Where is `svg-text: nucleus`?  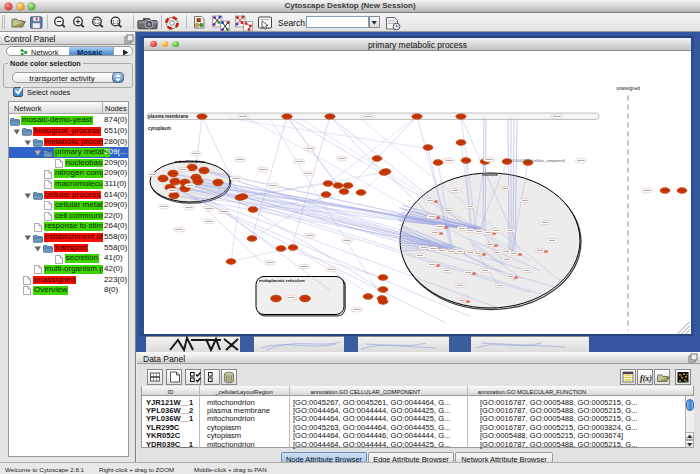 svg-text: nucleus is located at coordinates (490, 174).